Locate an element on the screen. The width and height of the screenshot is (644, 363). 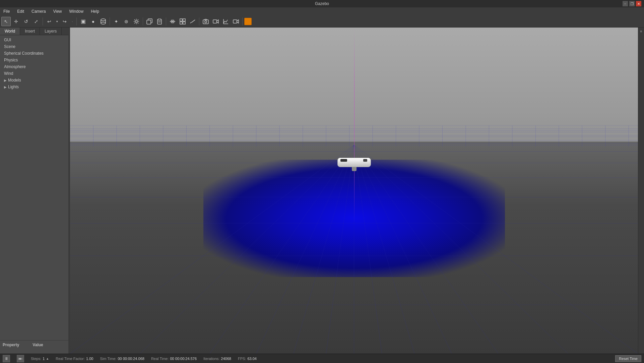
property-header: Property Value is located at coordinates (34, 345).